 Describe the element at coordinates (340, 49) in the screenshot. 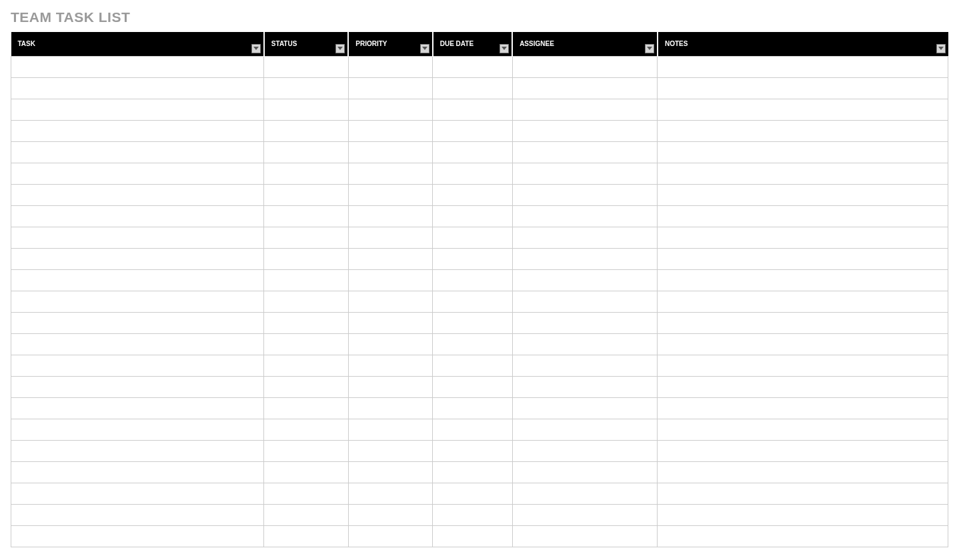

I see `filter-dropdown-status` at that location.